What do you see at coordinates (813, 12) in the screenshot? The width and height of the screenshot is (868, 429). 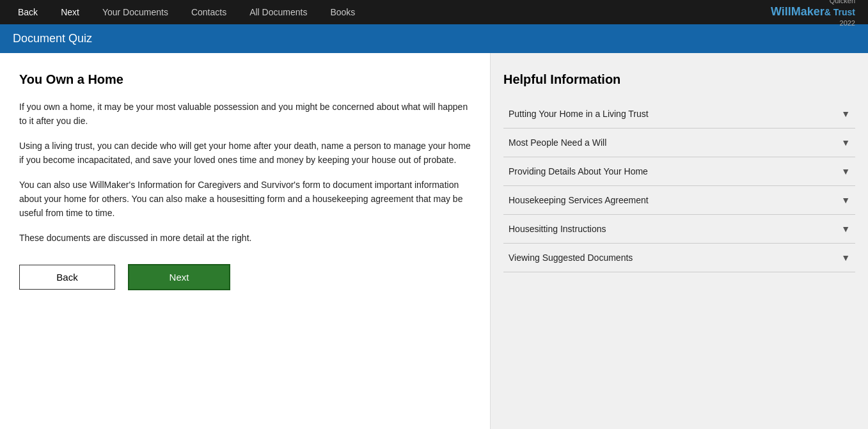 I see `brand-willmaker: WillMaker& Trust` at bounding box center [813, 12].